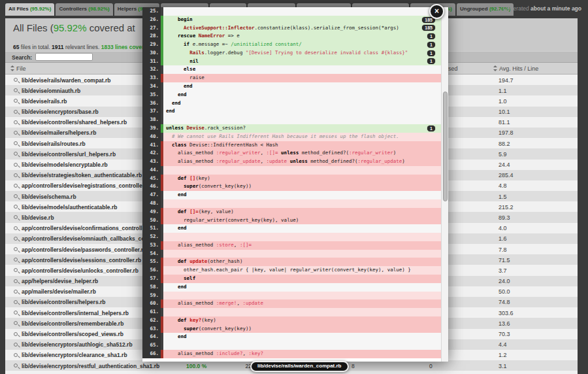 Image resolution: width=588 pixels, height=374 pixels. What do you see at coordinates (303, 128) in the screenshot?
I see `code-text: unless Devise.rack_session?` at bounding box center [303, 128].